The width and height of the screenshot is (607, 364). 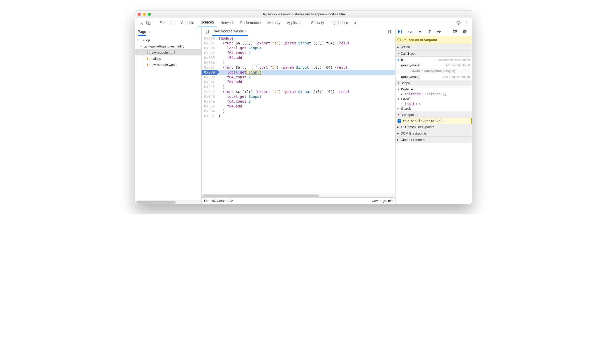 What do you see at coordinates (382, 201) in the screenshot?
I see `coverage-status: Coverage: n/a` at bounding box center [382, 201].